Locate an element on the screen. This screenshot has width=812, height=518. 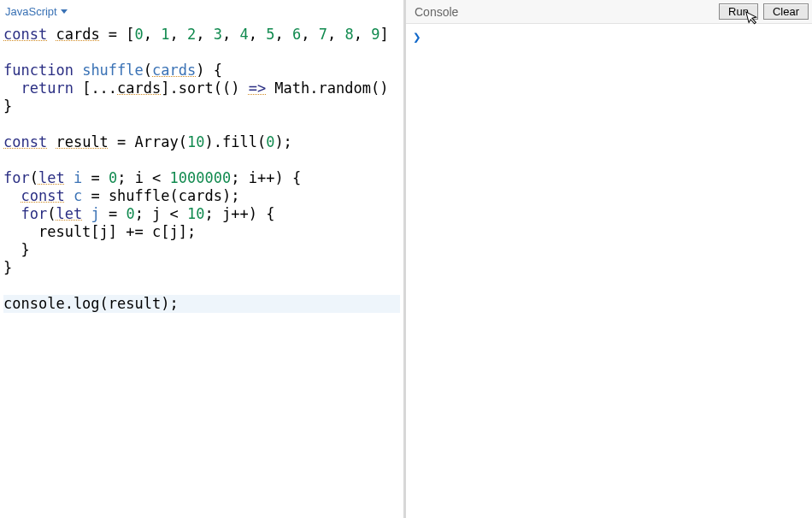
chevron-down-icon is located at coordinates (64, 12).